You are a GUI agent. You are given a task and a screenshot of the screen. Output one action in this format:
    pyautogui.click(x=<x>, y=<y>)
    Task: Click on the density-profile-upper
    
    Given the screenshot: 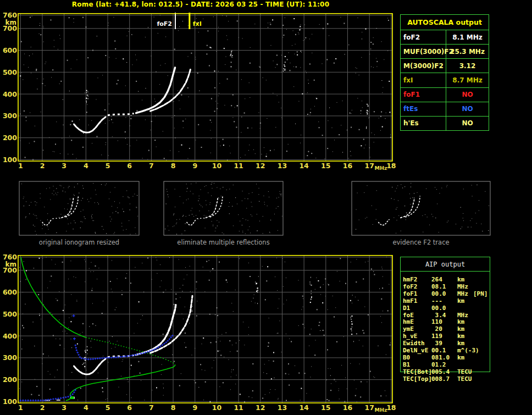 What is the action you would take?
    pyautogui.click(x=53, y=297)
    